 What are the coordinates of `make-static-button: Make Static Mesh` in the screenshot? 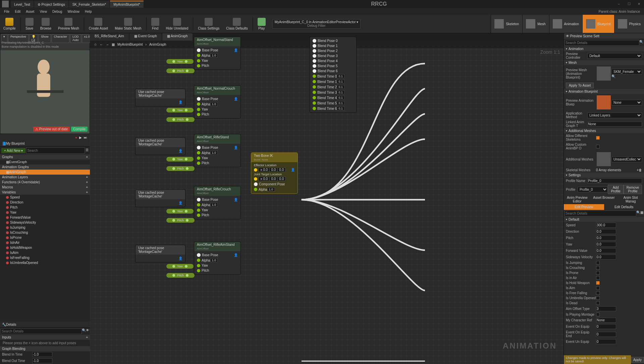 It's located at (128, 24).